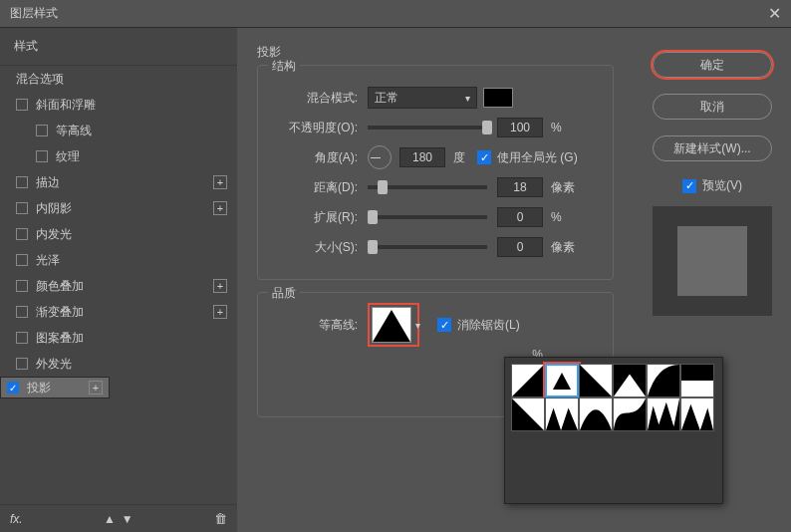 The width and height of the screenshot is (791, 532). Describe the element at coordinates (520, 217) in the screenshot. I see `spread-input: 0` at that location.